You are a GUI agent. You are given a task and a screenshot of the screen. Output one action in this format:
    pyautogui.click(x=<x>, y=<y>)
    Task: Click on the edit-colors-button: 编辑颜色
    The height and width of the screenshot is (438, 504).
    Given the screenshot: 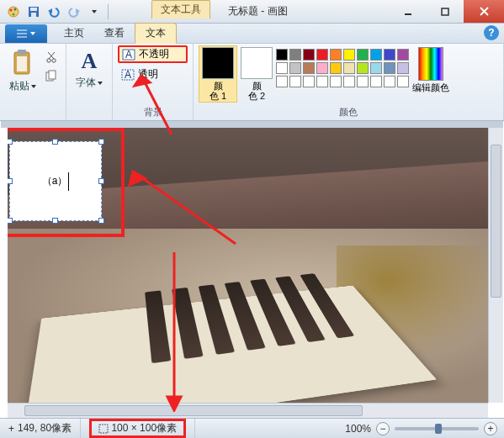 What is the action you would take?
    pyautogui.click(x=431, y=69)
    